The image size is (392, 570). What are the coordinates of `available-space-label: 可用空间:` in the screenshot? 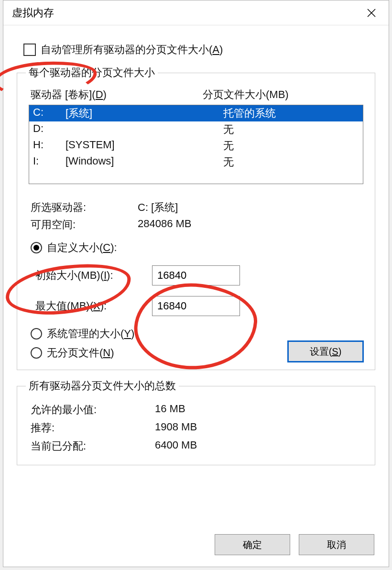 It's located at (84, 225).